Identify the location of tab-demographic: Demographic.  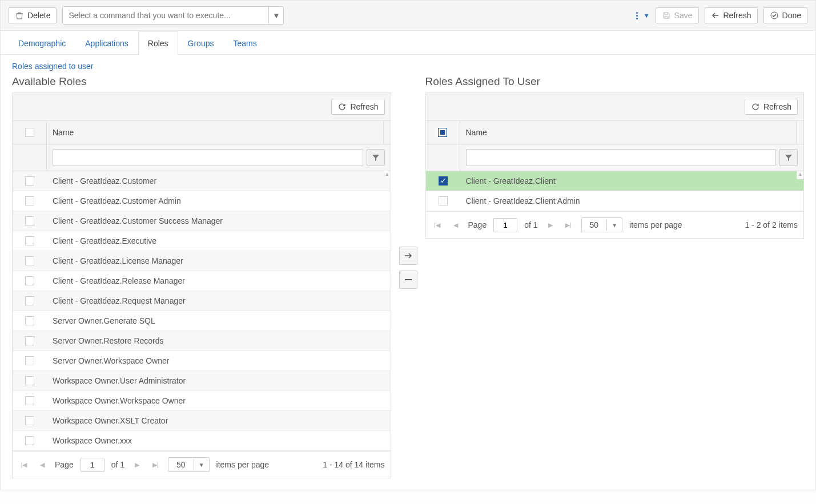
(42, 43).